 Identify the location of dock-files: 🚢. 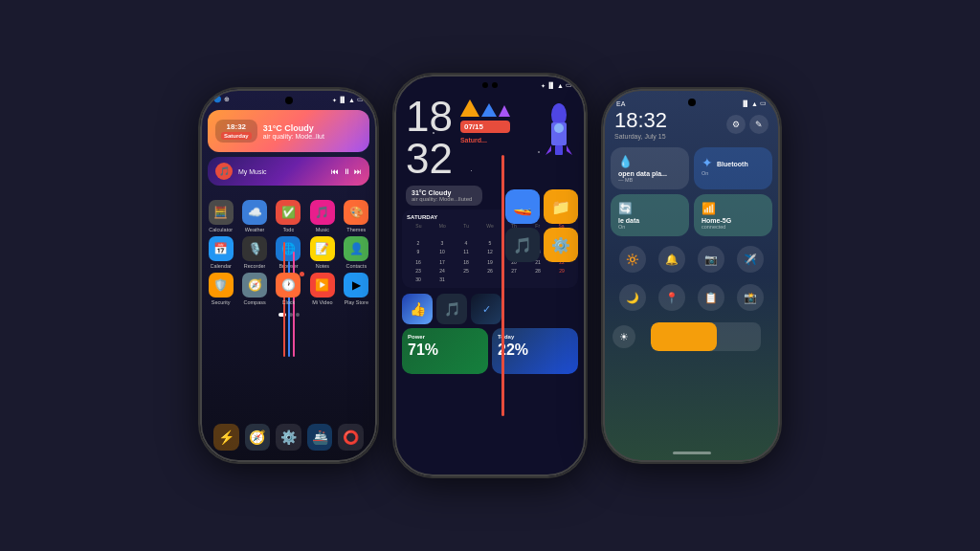
(320, 437).